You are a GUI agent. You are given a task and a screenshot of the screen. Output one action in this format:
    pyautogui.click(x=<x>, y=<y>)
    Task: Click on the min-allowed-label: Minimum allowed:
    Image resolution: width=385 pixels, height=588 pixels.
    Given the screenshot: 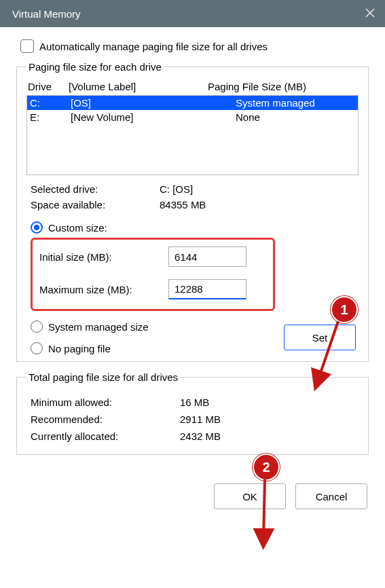 What is the action you would take?
    pyautogui.click(x=105, y=402)
    